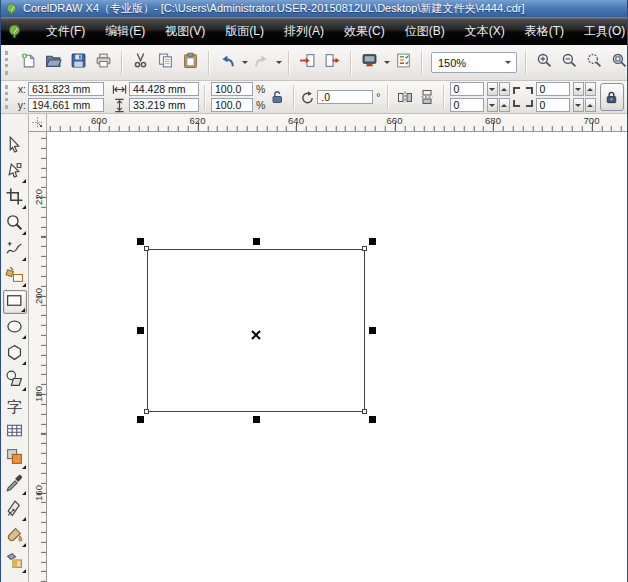 This screenshot has width=628, height=582. Describe the element at coordinates (372, 242) in the screenshot. I see `selection-handle-top-right` at that location.